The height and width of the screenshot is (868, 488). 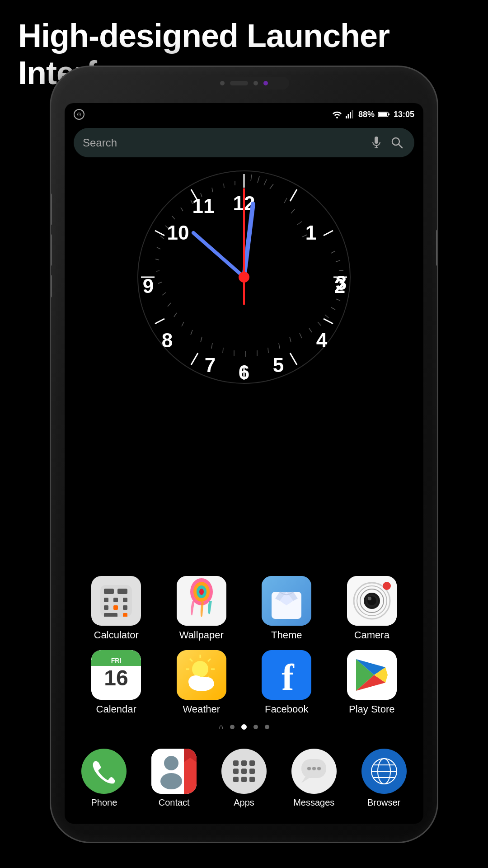 What do you see at coordinates (104, 803) in the screenshot?
I see `dock-label-phone: Phone` at bounding box center [104, 803].